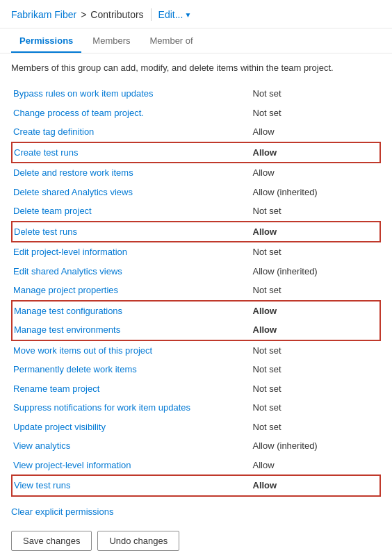 The width and height of the screenshot is (392, 553). Describe the element at coordinates (188, 15) in the screenshot. I see `chevron-down-icon: ▼` at that location.